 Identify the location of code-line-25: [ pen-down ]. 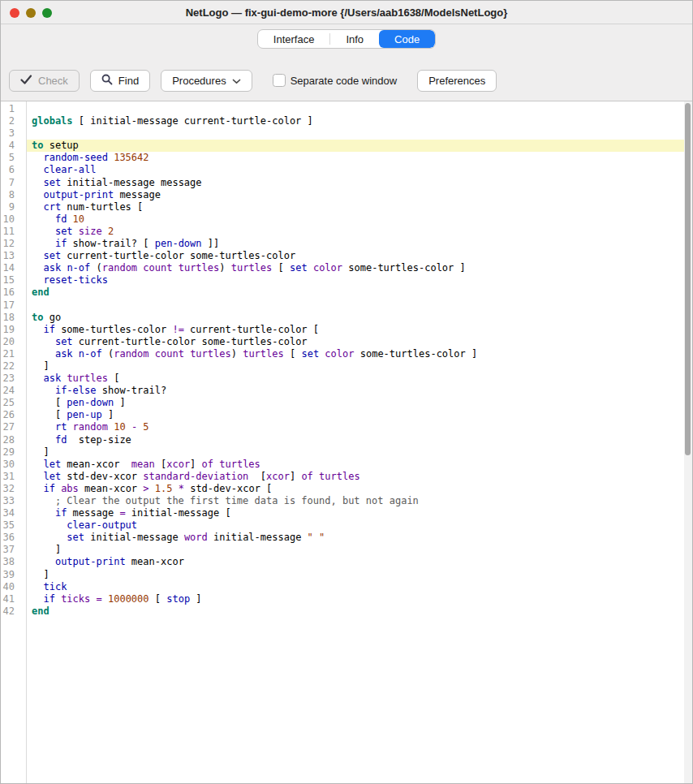
(359, 403).